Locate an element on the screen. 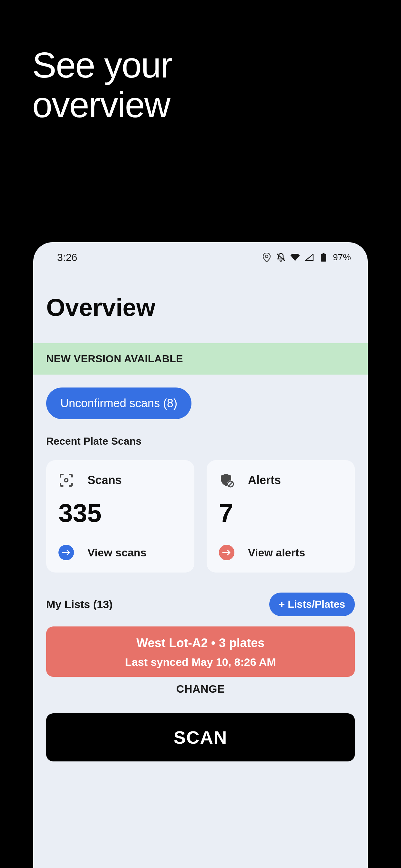 The width and height of the screenshot is (401, 868). recent-plate-scans-label: Recent Plate Scans is located at coordinates (201, 433).